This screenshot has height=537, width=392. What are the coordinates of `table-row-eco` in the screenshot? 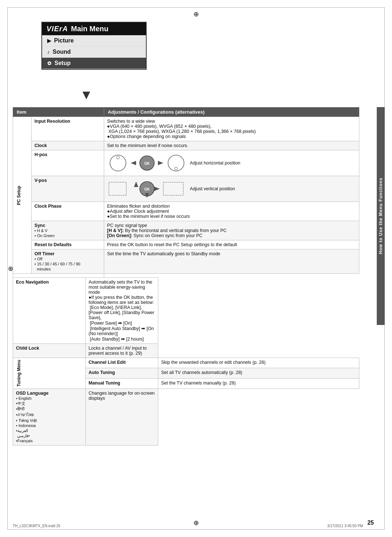 It's located at (186, 276).